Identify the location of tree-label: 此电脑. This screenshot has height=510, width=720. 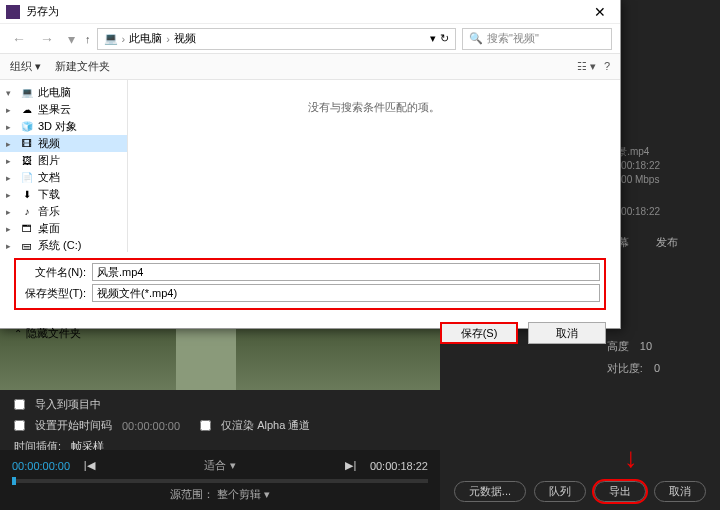
(54, 92).